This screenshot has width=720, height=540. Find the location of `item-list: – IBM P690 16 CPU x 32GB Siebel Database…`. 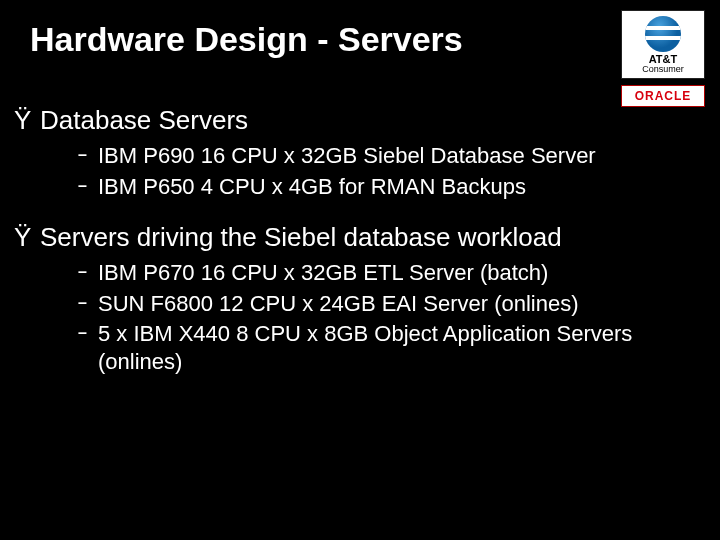

item-list: – IBM P690 16 CPU x 32GB Siebel Database… is located at coordinates (360, 171).